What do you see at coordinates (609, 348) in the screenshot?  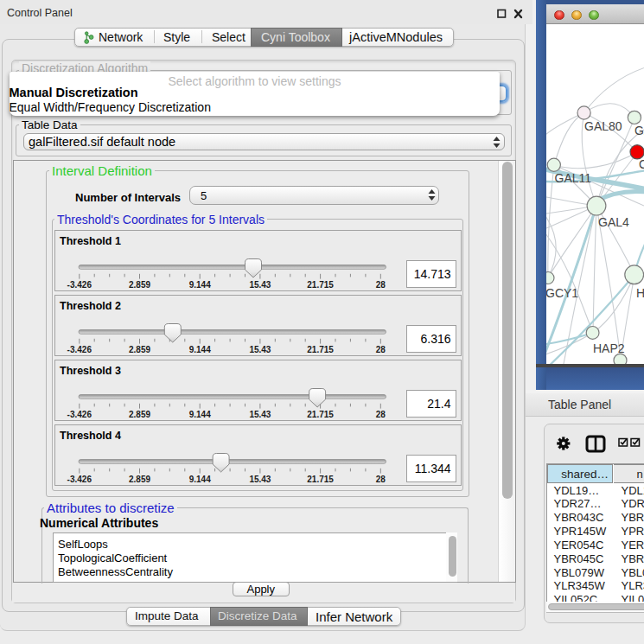 I see `svg-text: HAP2` at bounding box center [609, 348].